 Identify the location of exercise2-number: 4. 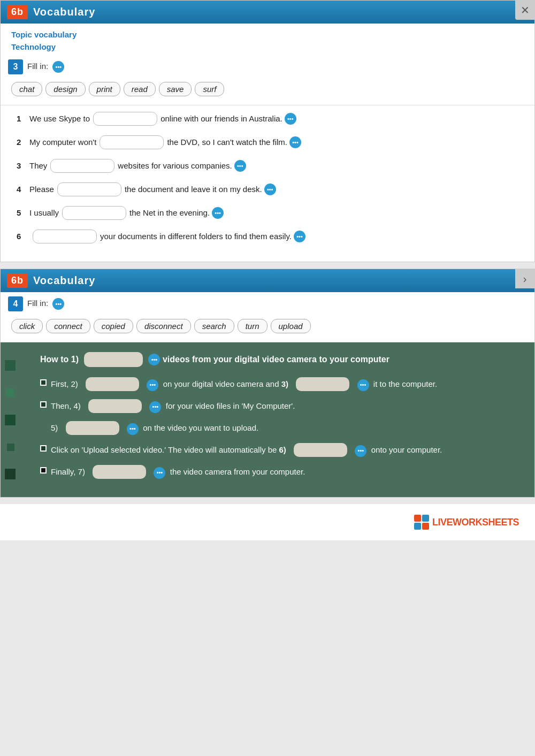
(16, 304).